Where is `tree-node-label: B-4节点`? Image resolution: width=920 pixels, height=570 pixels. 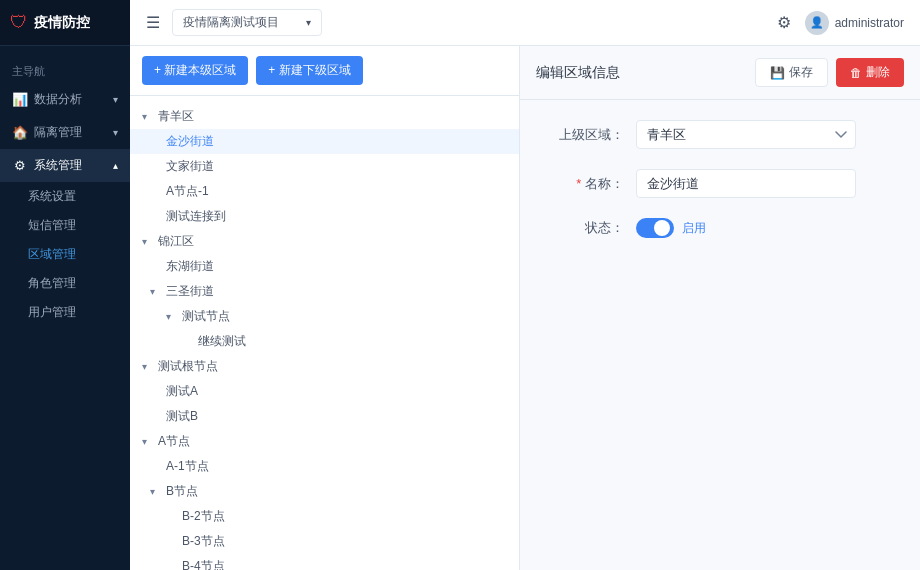 tree-node-label: B-4节点 is located at coordinates (344, 564).